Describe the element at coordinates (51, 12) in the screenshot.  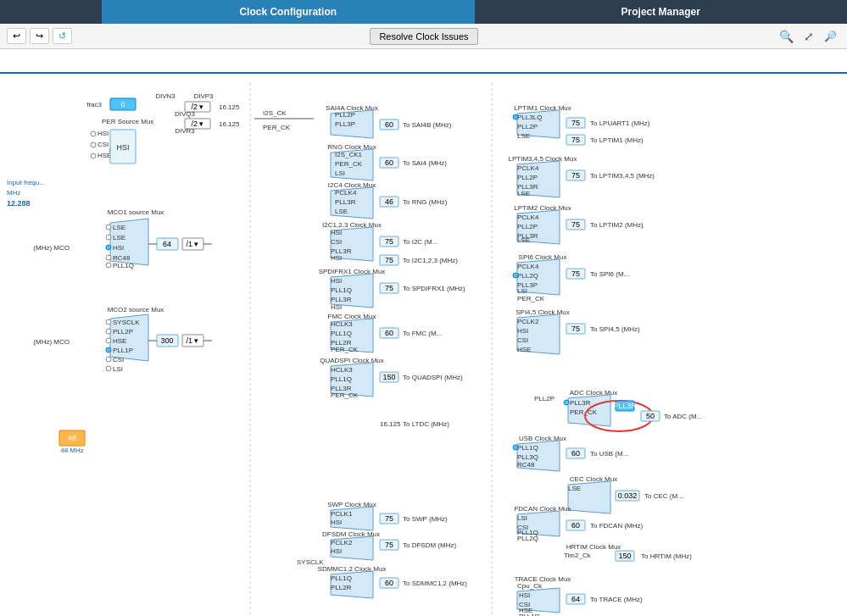
I see `header-left-panel` at that location.